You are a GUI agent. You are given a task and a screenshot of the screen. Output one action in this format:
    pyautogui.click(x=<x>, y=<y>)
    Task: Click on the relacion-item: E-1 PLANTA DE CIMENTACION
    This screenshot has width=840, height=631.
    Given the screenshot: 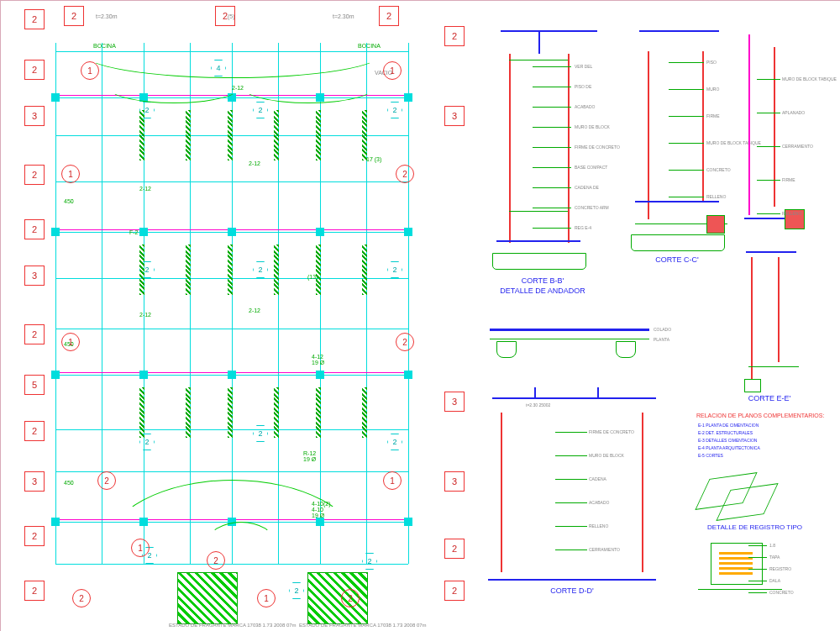 What is the action you would take?
    pyautogui.click(x=728, y=425)
    